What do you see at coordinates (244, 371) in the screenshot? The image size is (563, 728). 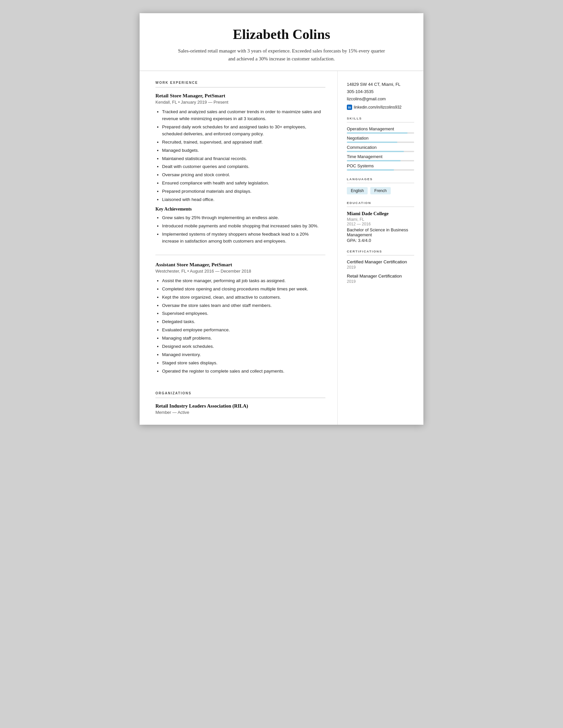 I see `list-item: Operated the register to complete sales …` at bounding box center [244, 371].